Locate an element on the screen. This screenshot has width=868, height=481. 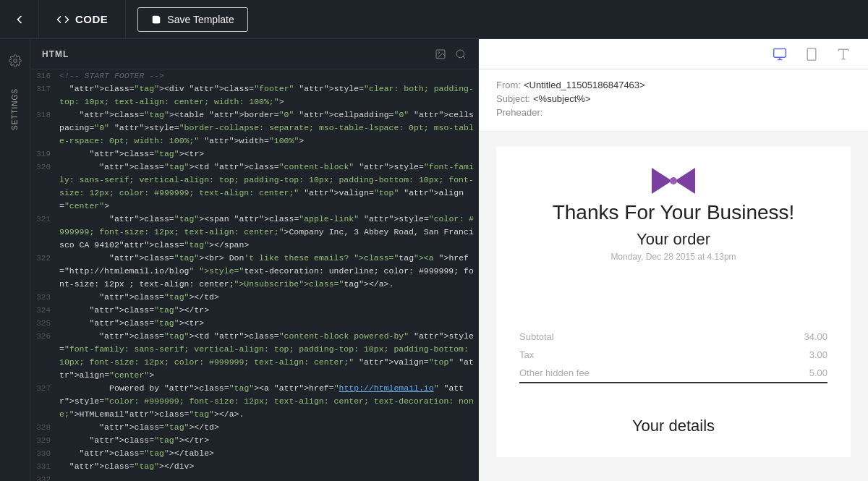
line-content is located at coordinates (269, 477).